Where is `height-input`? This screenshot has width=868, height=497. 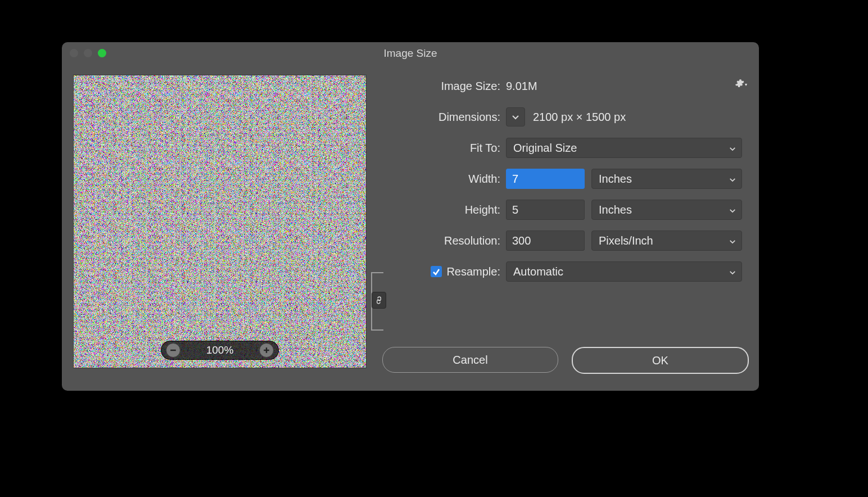
height-input is located at coordinates (545, 210).